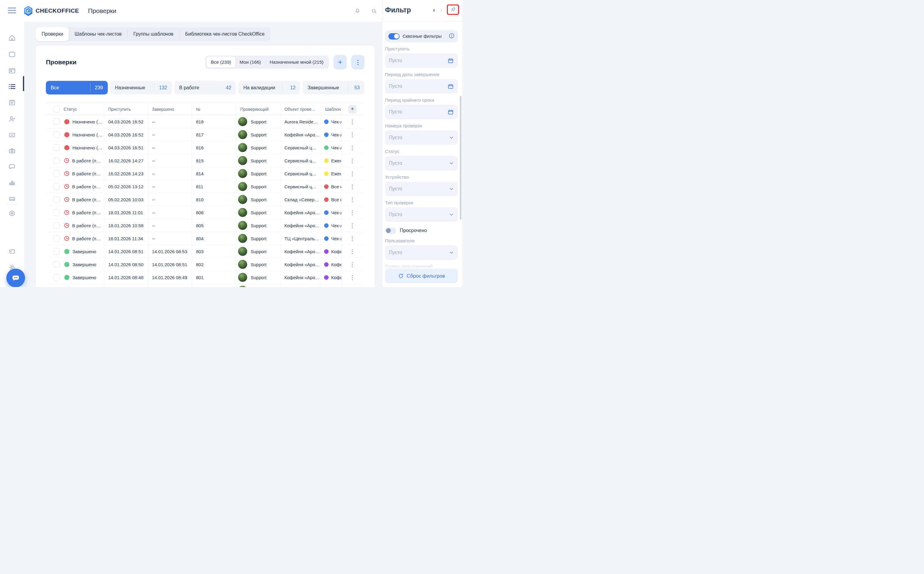  Describe the element at coordinates (12, 151) in the screenshot. I see `sidebar-item-media` at that location.